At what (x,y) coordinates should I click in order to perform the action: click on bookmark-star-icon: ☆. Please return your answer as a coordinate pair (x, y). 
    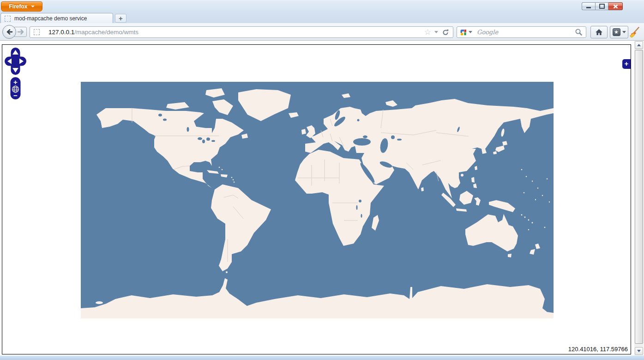
    Looking at the image, I should click on (427, 32).